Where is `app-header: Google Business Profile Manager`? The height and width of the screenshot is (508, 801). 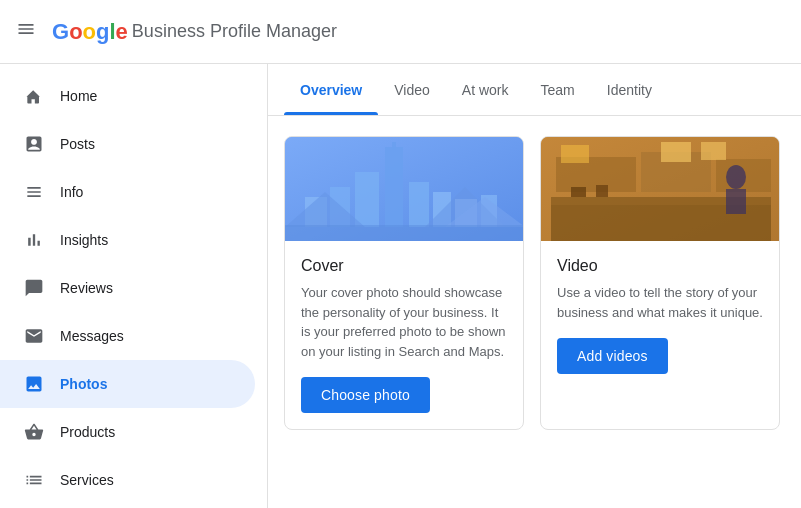 app-header: Google Business Profile Manager is located at coordinates (400, 32).